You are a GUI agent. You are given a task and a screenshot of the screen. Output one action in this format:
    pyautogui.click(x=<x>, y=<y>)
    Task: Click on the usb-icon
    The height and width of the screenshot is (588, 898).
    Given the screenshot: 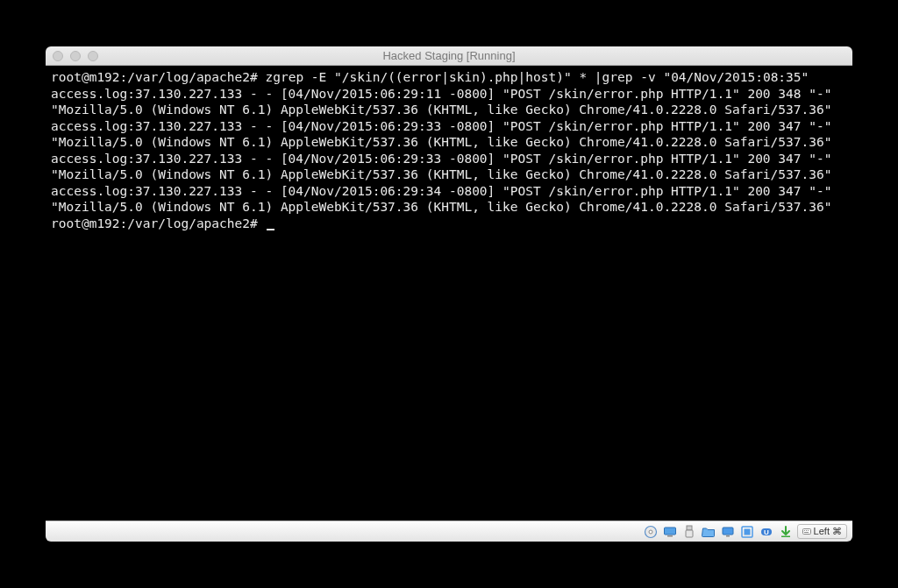 What is the action you would take?
    pyautogui.click(x=689, y=532)
    